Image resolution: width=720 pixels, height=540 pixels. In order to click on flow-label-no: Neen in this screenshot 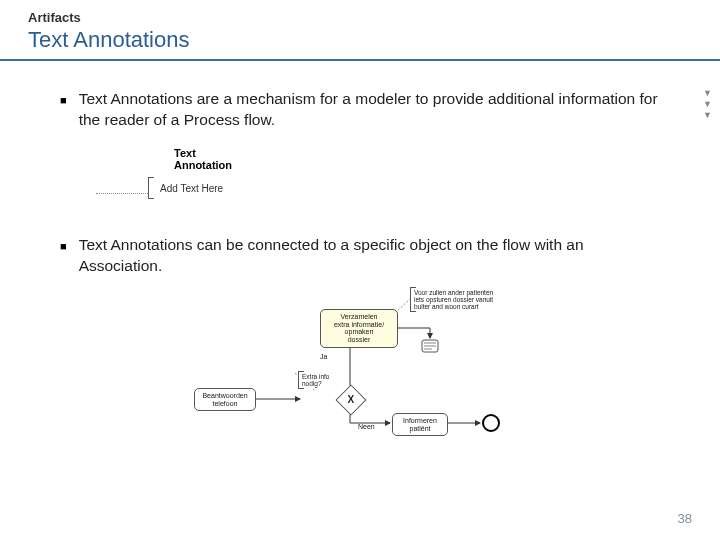, I will do `click(366, 426)`.